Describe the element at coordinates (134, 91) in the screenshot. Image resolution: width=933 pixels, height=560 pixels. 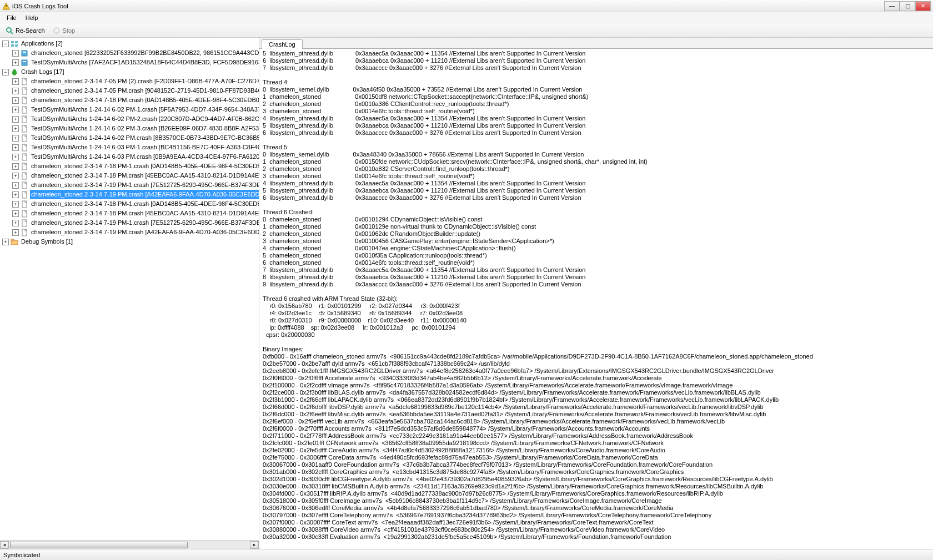
I see `tree-node-crash: +chameleon_stoned 2-3-14 7-05 PM.crash […` at that location.